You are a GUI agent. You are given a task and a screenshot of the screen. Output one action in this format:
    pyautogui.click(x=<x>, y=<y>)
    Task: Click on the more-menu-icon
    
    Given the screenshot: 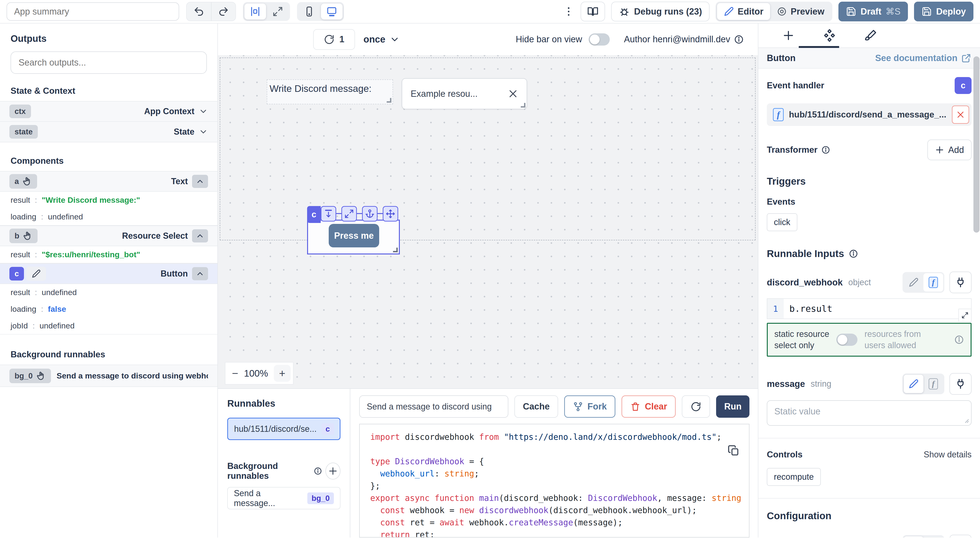 What is the action you would take?
    pyautogui.click(x=568, y=11)
    